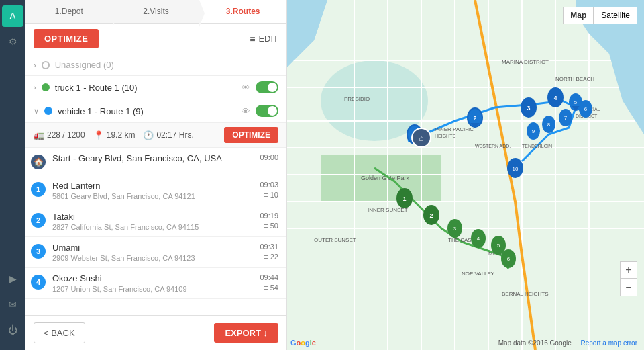 This screenshot has height=350, width=644. Describe the element at coordinates (251, 135) in the screenshot. I see `vehicle1-optimize-button: OPTIMIZE` at that location.